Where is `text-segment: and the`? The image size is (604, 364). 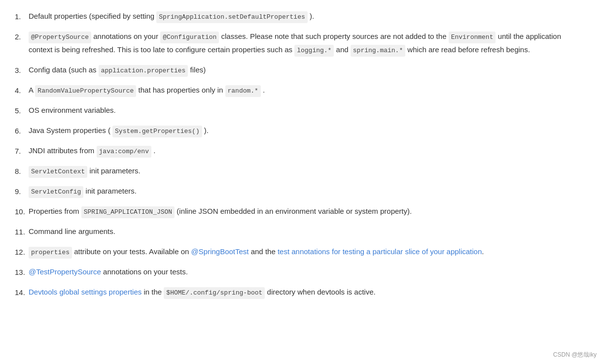
text-segment: and the is located at coordinates (263, 251).